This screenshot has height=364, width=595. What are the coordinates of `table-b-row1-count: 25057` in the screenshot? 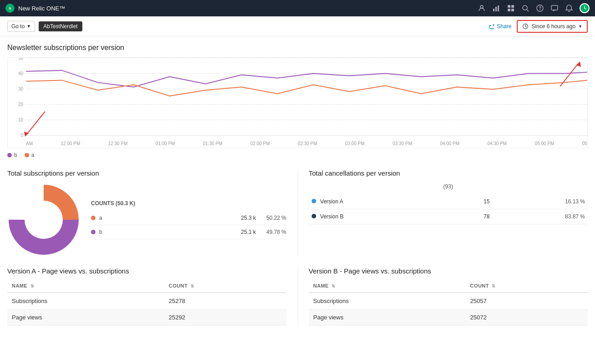 It's located at (527, 301).